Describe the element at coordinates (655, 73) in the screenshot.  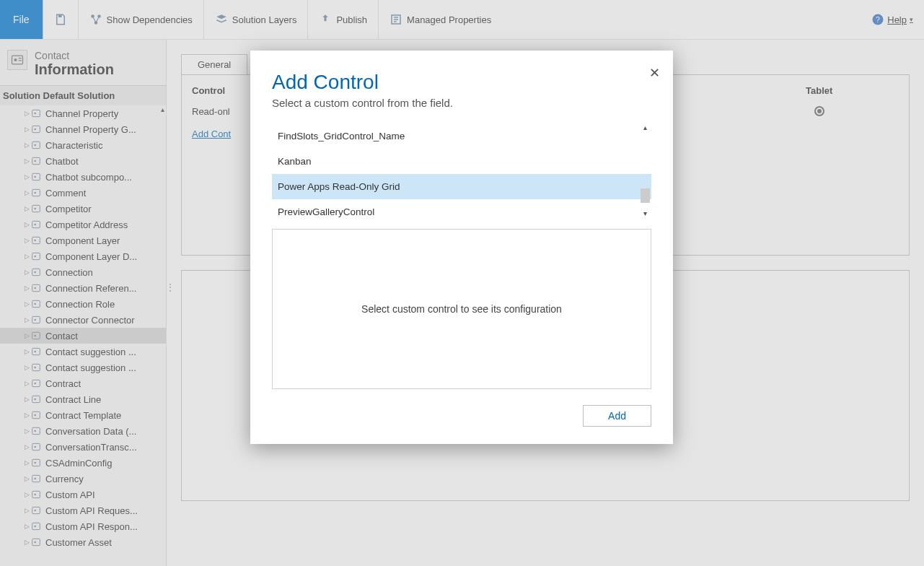
I see `close-button: ✕` at that location.